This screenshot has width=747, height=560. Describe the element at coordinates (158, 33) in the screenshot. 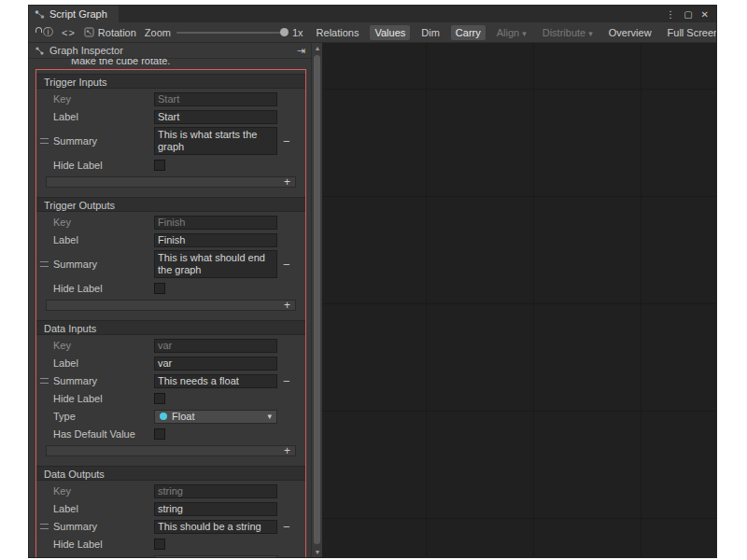

I see `zoom-label: Zoom` at that location.